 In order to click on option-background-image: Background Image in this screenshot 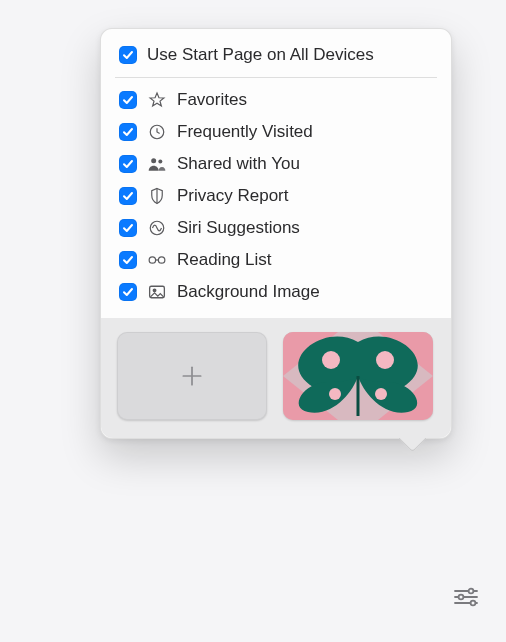, I will do `click(276, 292)`.